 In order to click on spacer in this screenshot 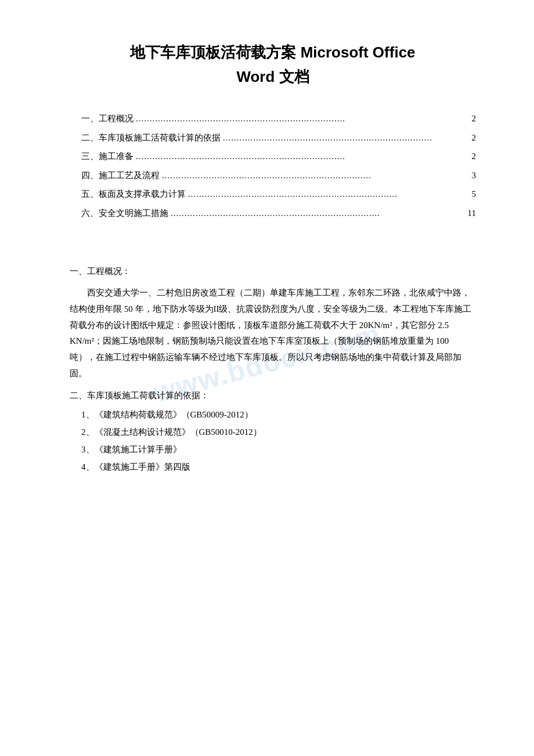, I will do `click(273, 253)`.